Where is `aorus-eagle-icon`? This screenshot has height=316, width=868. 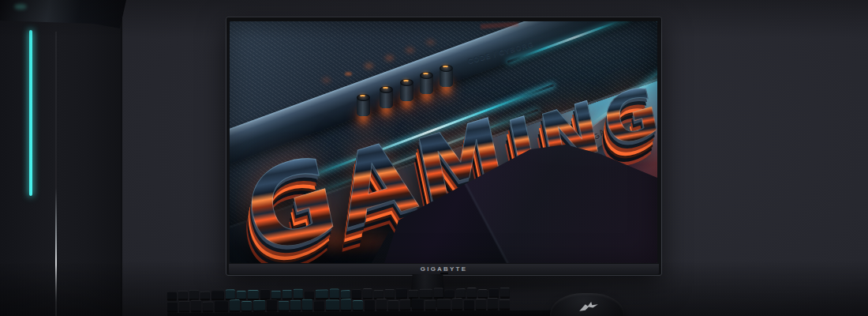
aorus-eagle-icon is located at coordinates (589, 307).